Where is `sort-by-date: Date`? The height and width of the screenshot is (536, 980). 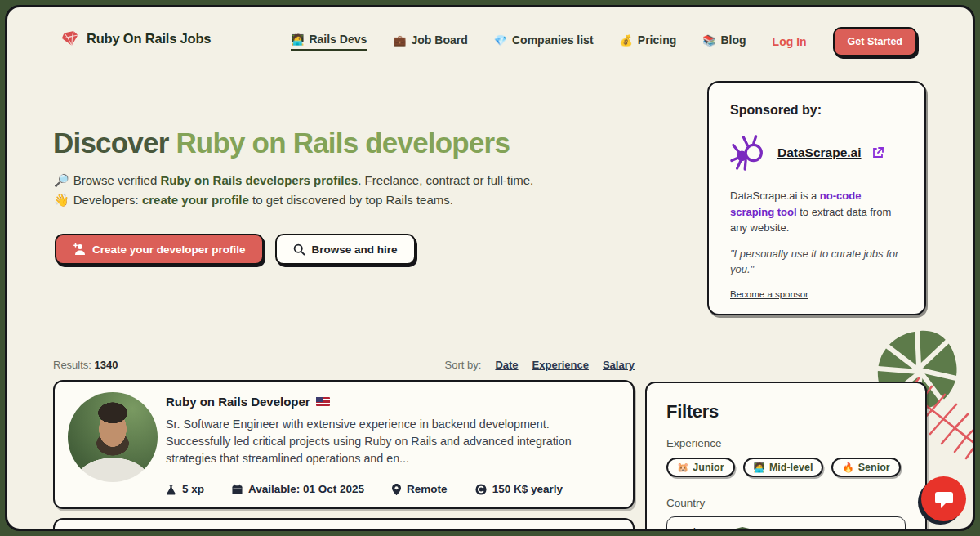 sort-by-date: Date is located at coordinates (506, 364).